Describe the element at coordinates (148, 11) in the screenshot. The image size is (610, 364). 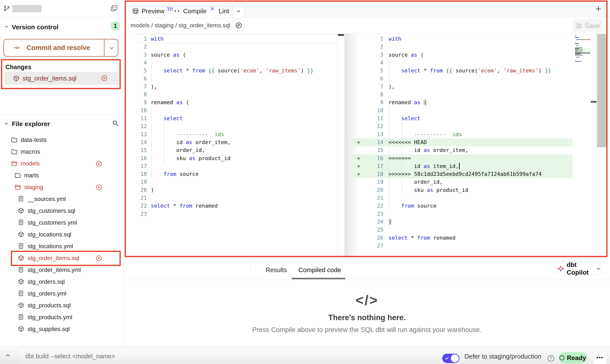
I see `preview-button: Preview` at that location.